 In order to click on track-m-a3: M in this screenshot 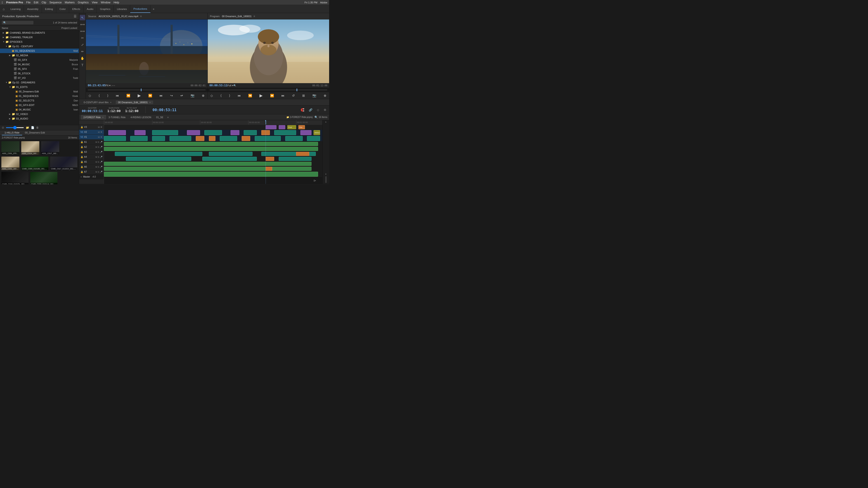, I will do `click(96, 152)`.